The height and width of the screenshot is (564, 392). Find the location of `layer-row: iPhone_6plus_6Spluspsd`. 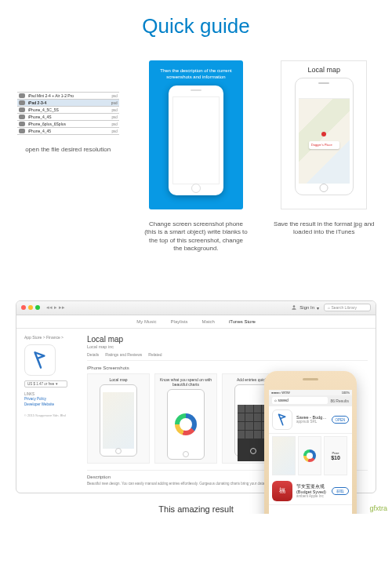

layer-row: iPhone_6plus_6Spluspsd is located at coordinates (68, 124).